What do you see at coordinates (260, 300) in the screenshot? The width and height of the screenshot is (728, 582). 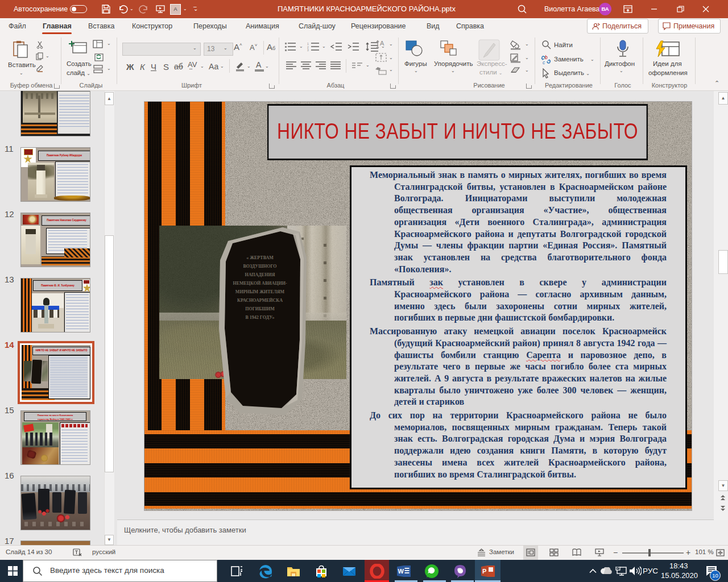 I see `svg-text: КРАСНОАРМЕЙСКА` at bounding box center [260, 300].